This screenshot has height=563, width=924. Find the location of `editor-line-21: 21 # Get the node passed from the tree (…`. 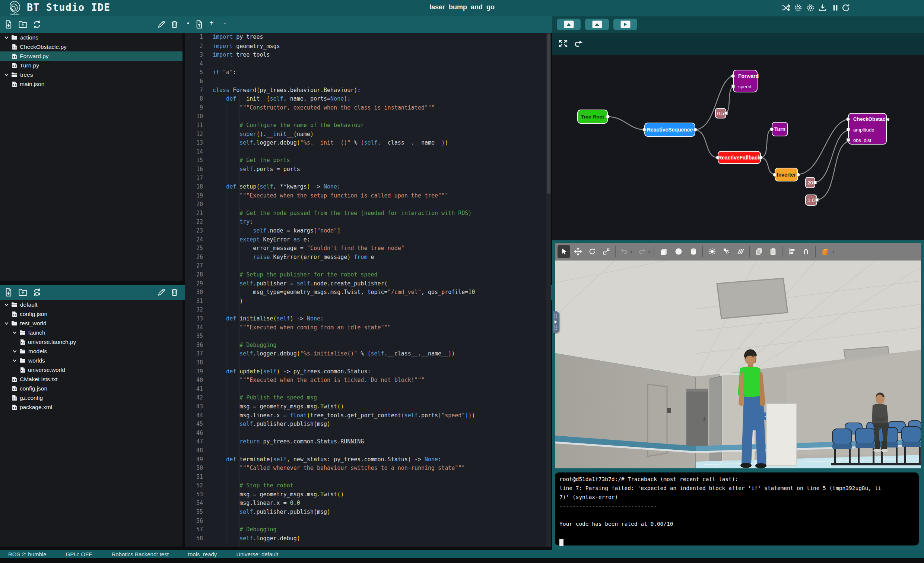

editor-line-21: 21 # Get the node passed from the tree (… is located at coordinates (368, 213).